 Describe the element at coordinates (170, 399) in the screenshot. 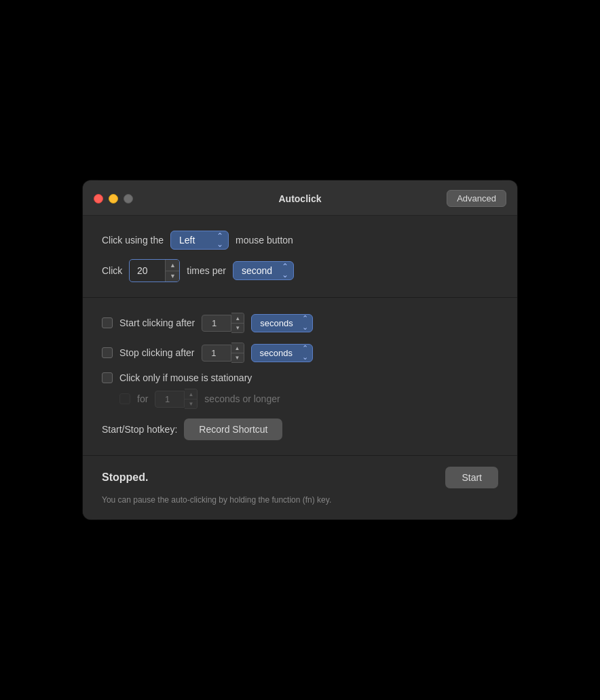

I see `stationary-value-input` at that location.